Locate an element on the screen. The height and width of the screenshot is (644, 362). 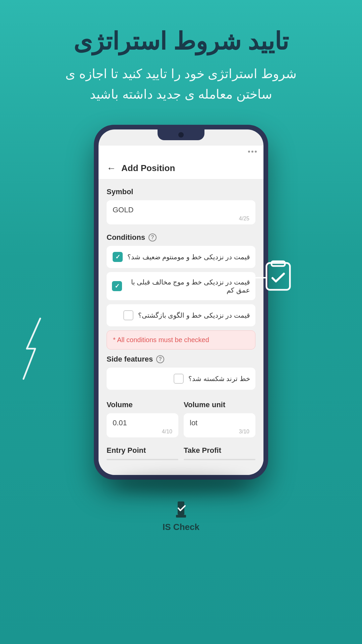
symbol-label: Symbol is located at coordinates (181, 192).